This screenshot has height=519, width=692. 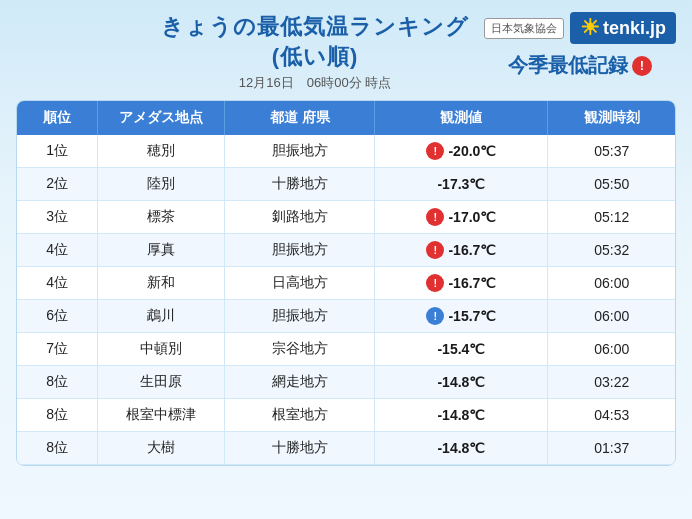 I want to click on cell-time: 05:37, so click(x=612, y=152).